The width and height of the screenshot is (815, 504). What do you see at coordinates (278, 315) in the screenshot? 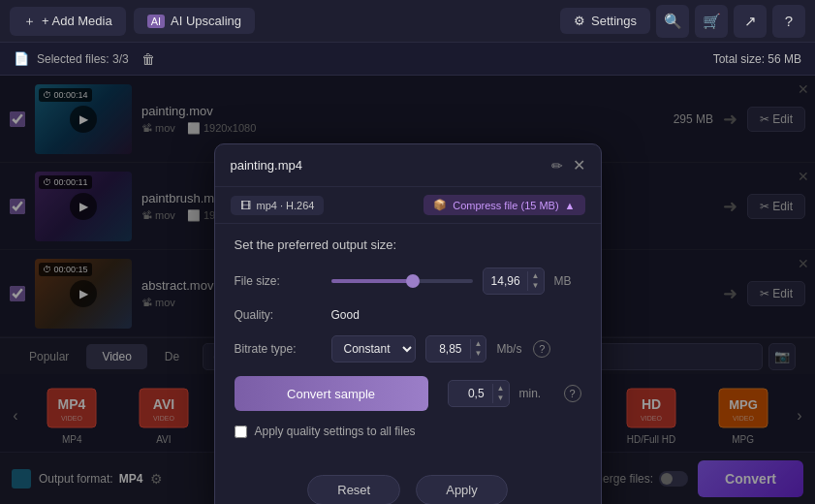
I see `quality-label: Quality:` at bounding box center [278, 315].